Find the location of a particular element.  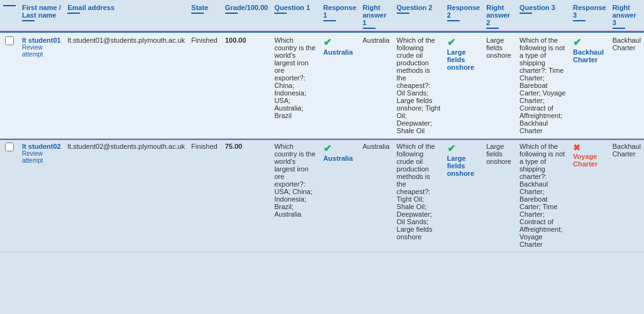

header-resp3: Response 3 is located at coordinates (590, 16).